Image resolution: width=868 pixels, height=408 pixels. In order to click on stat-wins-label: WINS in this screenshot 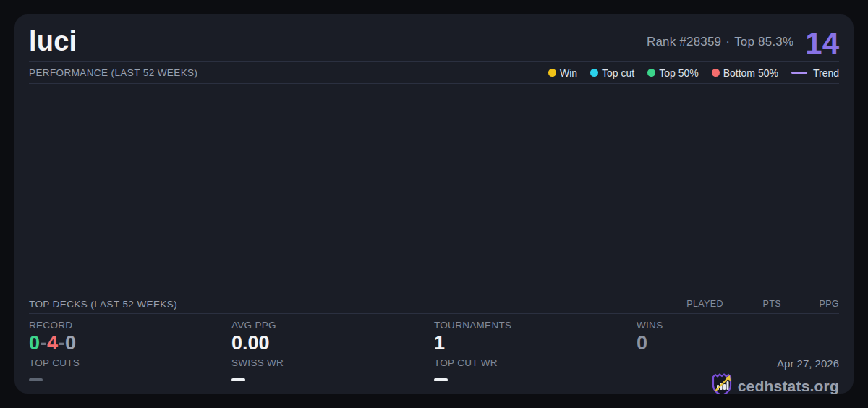, I will do `click(738, 326)`.